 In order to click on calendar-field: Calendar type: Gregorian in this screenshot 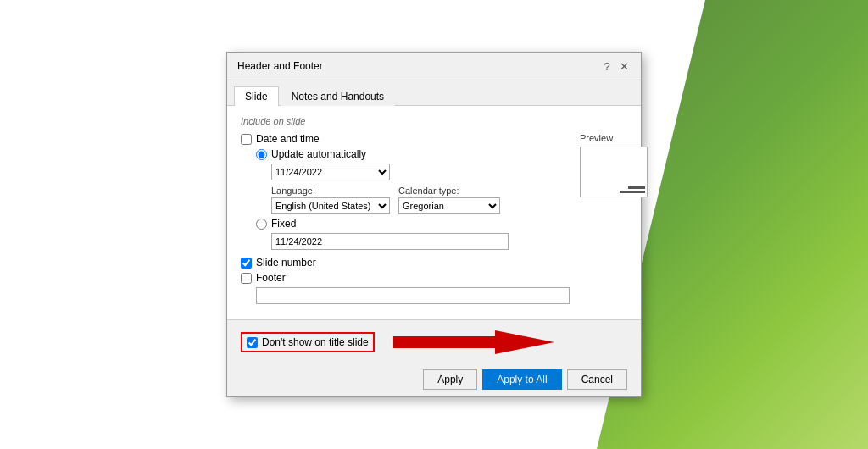, I will do `click(449, 200)`.